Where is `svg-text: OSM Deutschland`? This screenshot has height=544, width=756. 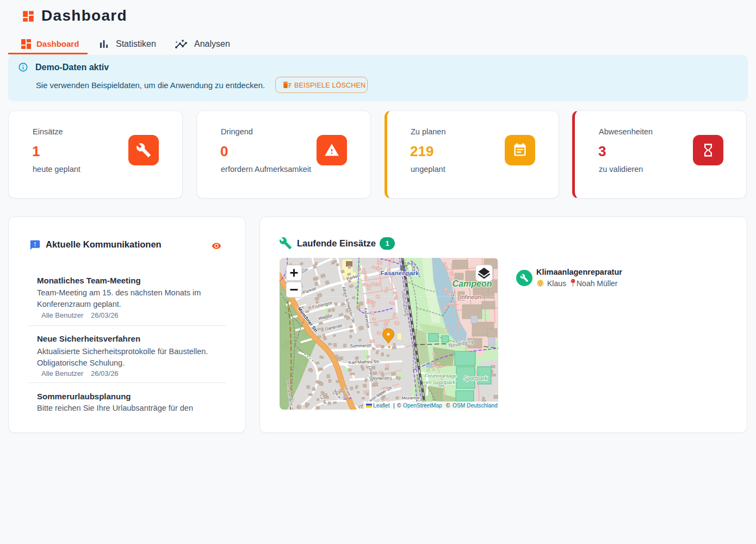
svg-text: OSM Deutschland is located at coordinates (475, 406).